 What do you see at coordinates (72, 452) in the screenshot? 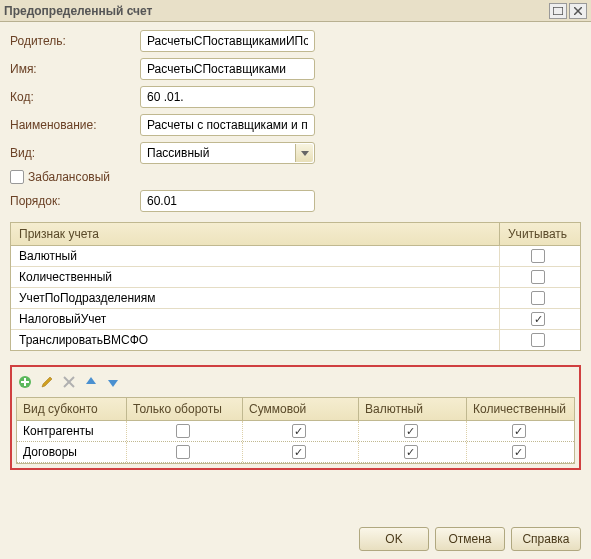
I see `subconto-label: Договоры` at bounding box center [72, 452].